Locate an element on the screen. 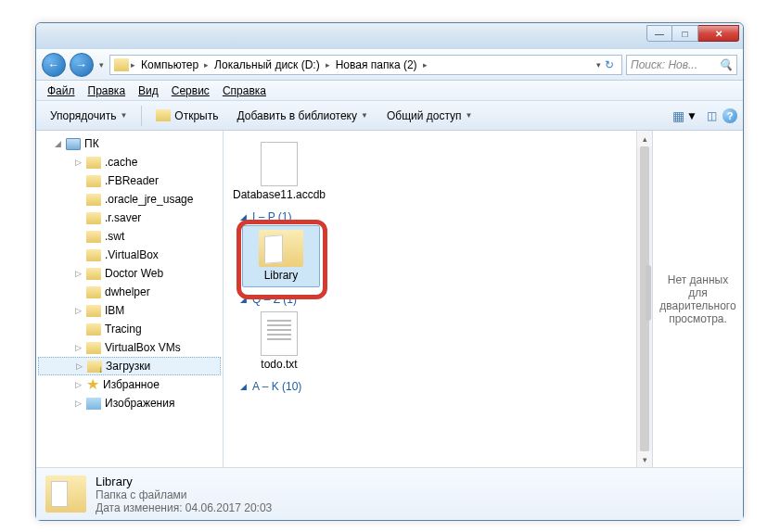 Image resolution: width=780 pixels, height=532 pixels. group-header: ◢Q – Z (1) is located at coordinates (438, 298).